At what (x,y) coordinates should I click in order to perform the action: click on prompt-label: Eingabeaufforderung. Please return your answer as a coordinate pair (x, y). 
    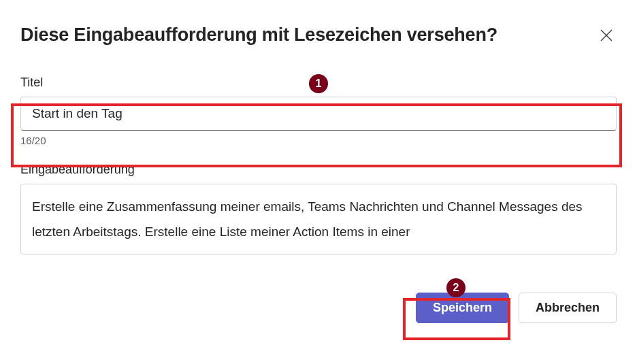
    Looking at the image, I should click on (318, 170).